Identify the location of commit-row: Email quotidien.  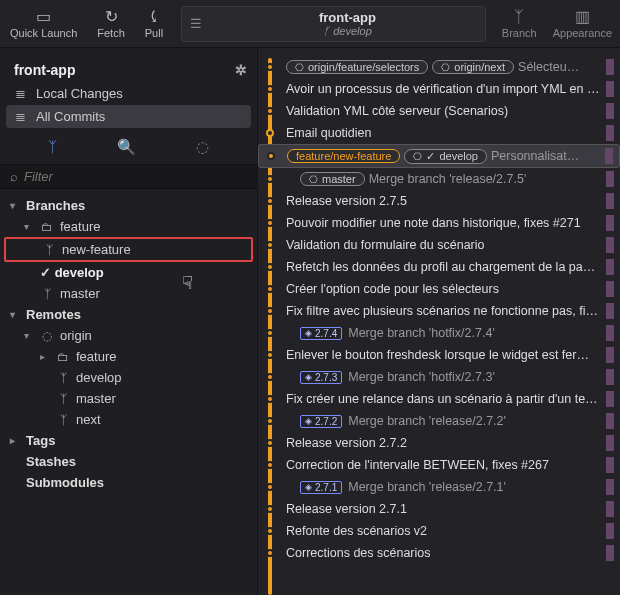
(439, 133).